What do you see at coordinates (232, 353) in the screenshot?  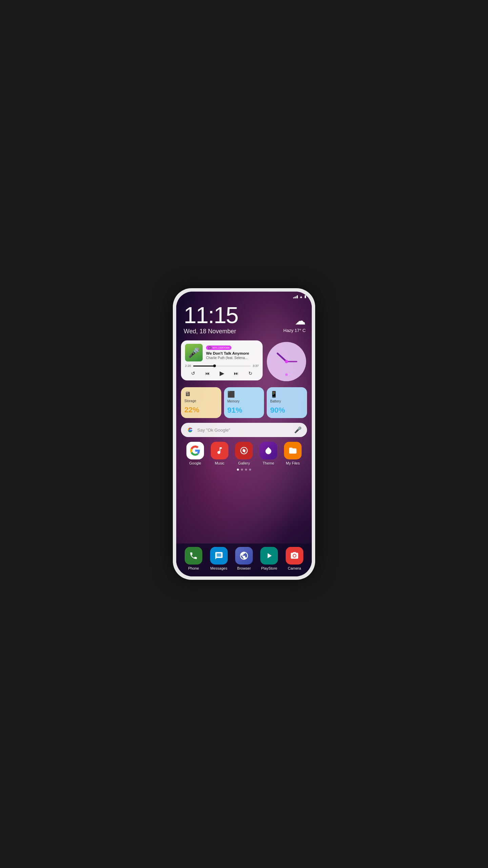 I see `music-title: We Don't Talk Anymore` at bounding box center [232, 353].